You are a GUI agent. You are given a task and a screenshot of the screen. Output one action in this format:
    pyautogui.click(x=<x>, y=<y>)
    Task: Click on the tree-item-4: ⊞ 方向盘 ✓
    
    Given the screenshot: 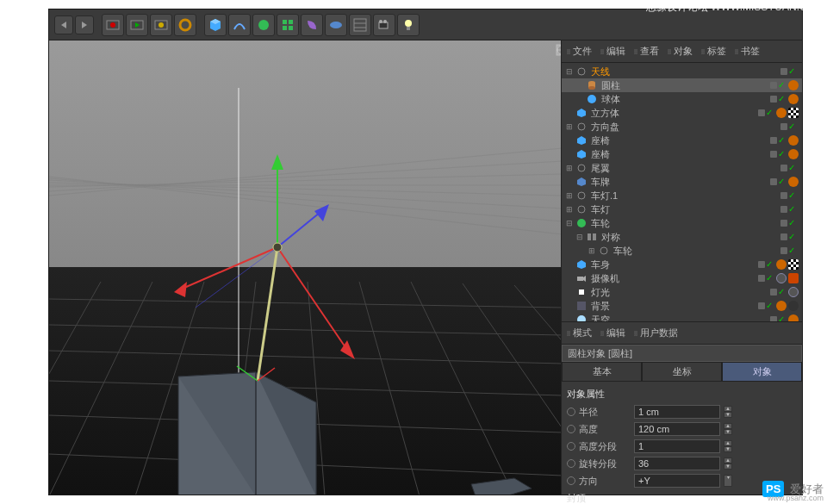 What is the action you would take?
    pyautogui.click(x=682, y=127)
    